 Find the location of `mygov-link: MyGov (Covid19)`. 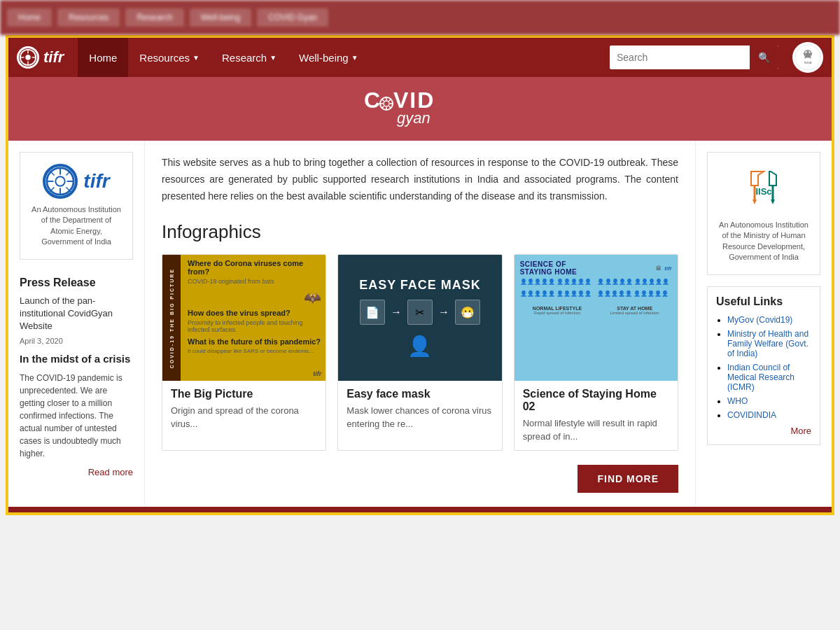

mygov-link: MyGov (Covid19) is located at coordinates (760, 320).